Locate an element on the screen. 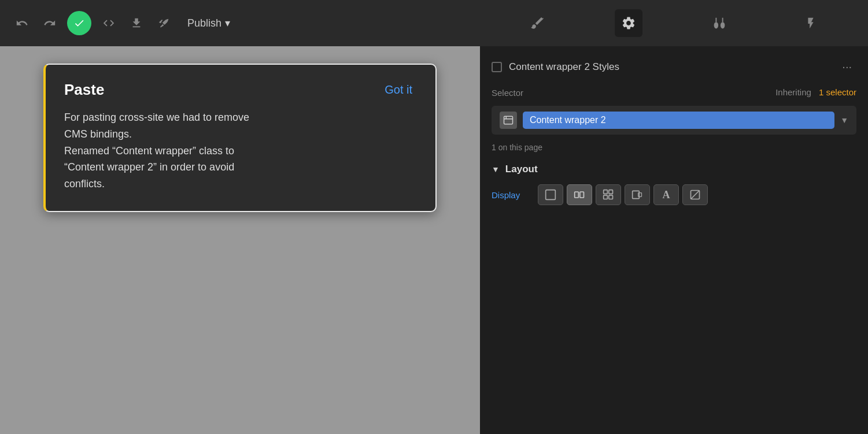  display-flex-option is located at coordinates (579, 195).